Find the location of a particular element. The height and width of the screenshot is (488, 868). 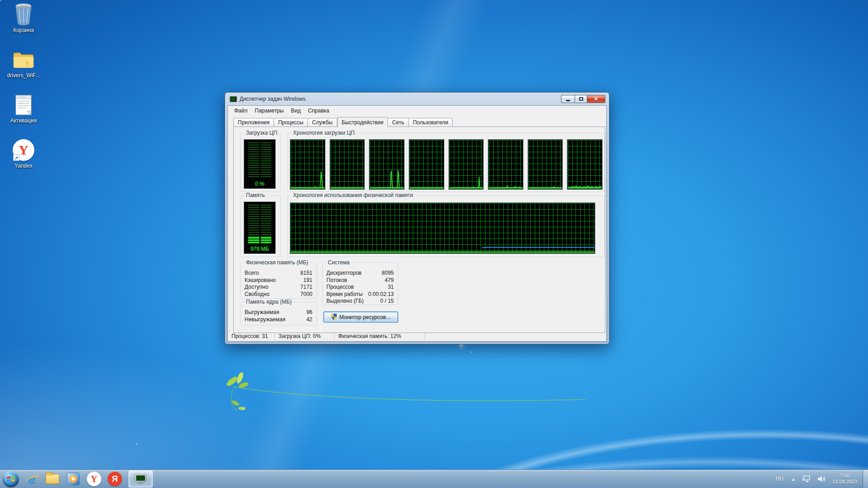

status-cpu-load: Загрузка ЦП: 0% is located at coordinates (305, 336).